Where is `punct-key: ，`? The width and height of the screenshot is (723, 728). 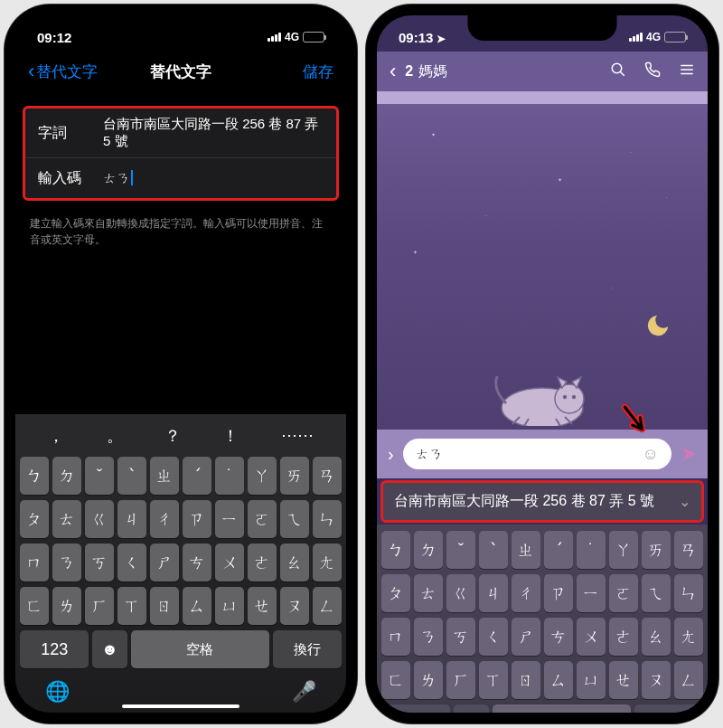 punct-key: ， is located at coordinates (56, 436).